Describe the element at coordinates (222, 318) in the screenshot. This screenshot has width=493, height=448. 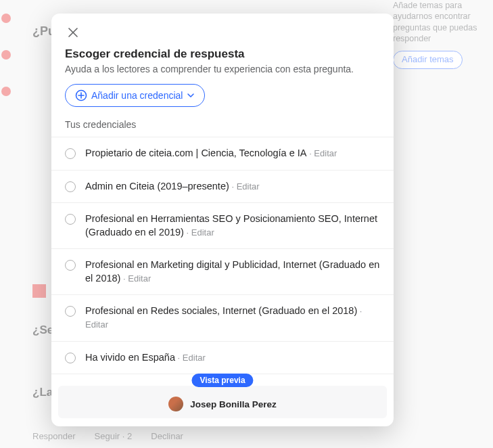
I see `credential-item: Profesional en Redes sociales, Internet …` at that location.